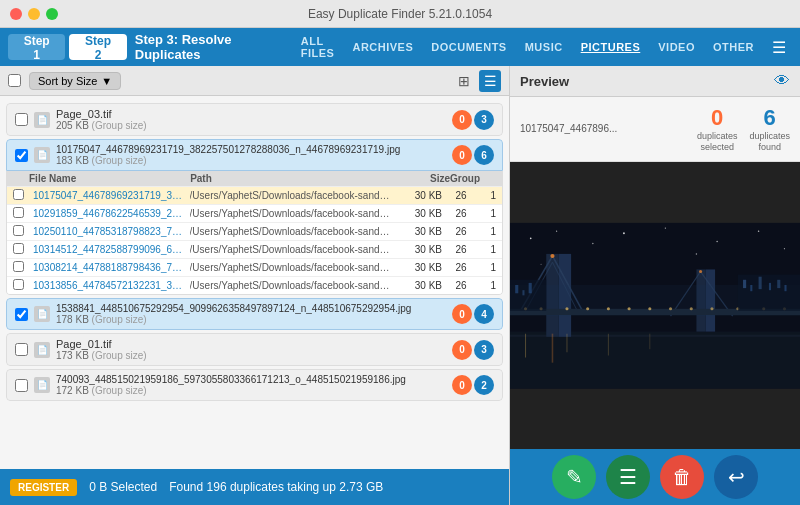 This screenshot has height=505, width=800. I want to click on menu-icon: ☰, so click(779, 48).